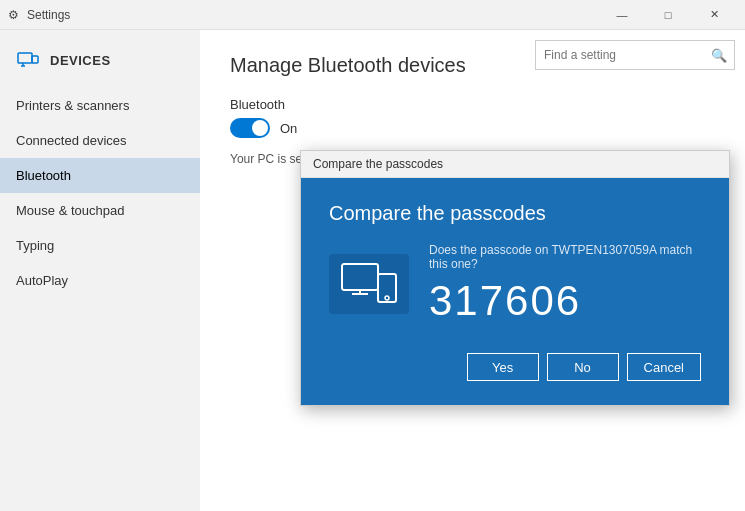  What do you see at coordinates (714, 15) in the screenshot?
I see `close-button: ✕` at bounding box center [714, 15].